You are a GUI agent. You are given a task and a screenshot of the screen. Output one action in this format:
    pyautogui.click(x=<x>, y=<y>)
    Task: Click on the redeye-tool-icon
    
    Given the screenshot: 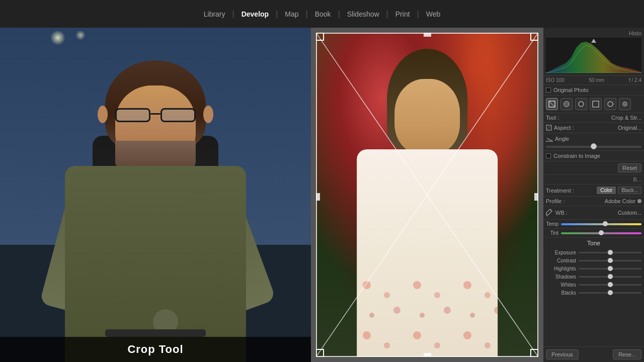 What is the action you would take?
    pyautogui.click(x=581, y=104)
    